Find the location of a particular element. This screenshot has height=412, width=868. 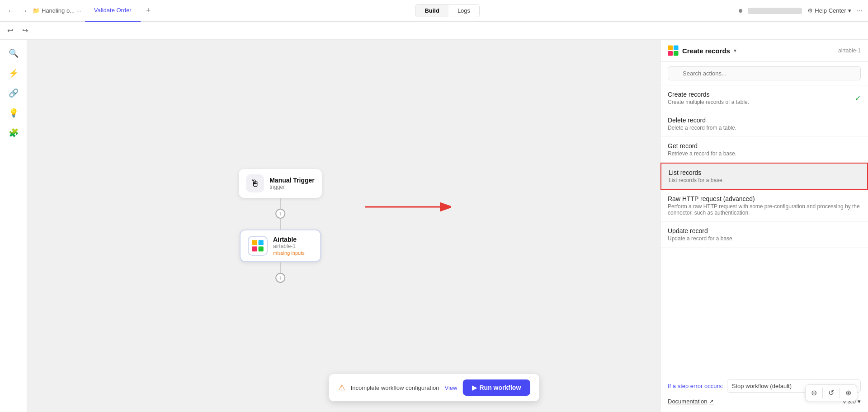

sidebar-item-search: 🔍 is located at coordinates (14, 53).